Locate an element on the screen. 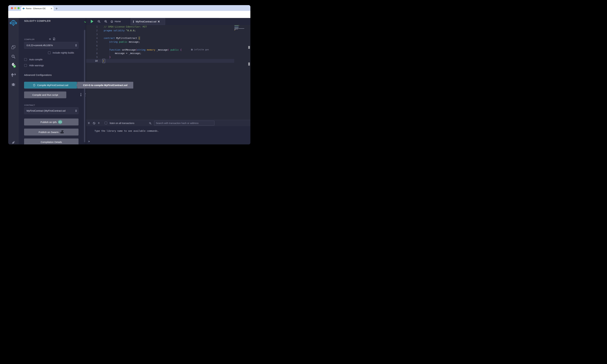  code-line: pragma solidity ^0.8.0; is located at coordinates (156, 30).